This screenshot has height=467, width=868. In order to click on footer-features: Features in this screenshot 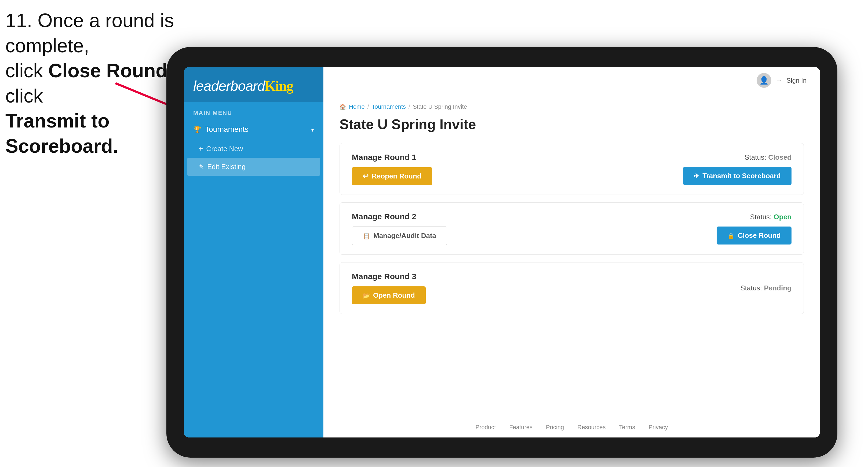, I will do `click(521, 427)`.